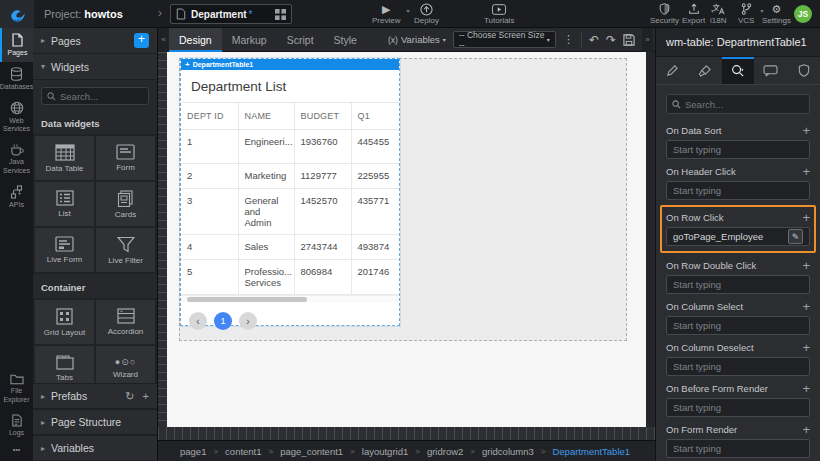 The image size is (820, 461). What do you see at coordinates (280, 14) in the screenshot?
I see `page-grid-icon` at bounding box center [280, 14].